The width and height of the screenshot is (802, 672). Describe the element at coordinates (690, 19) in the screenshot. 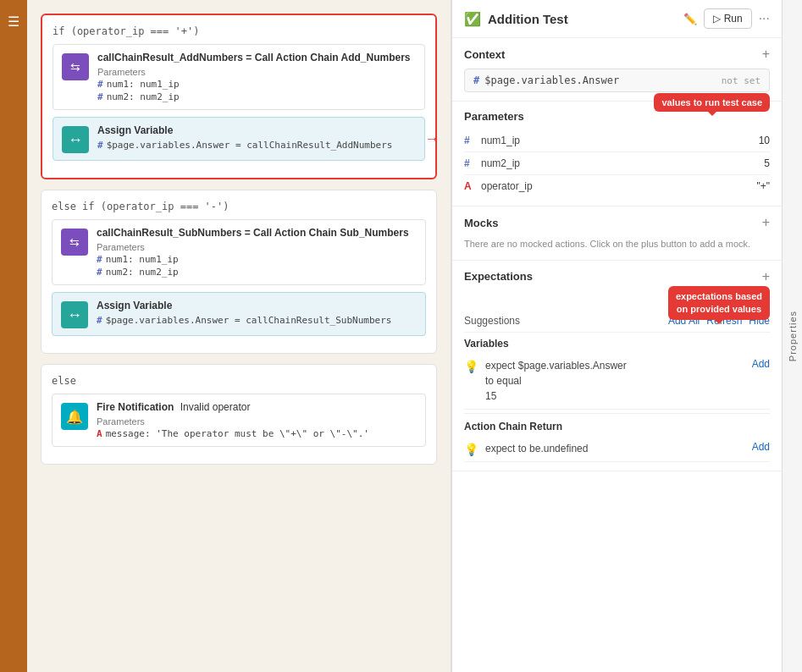

I see `edit-icon: ✏️` at that location.